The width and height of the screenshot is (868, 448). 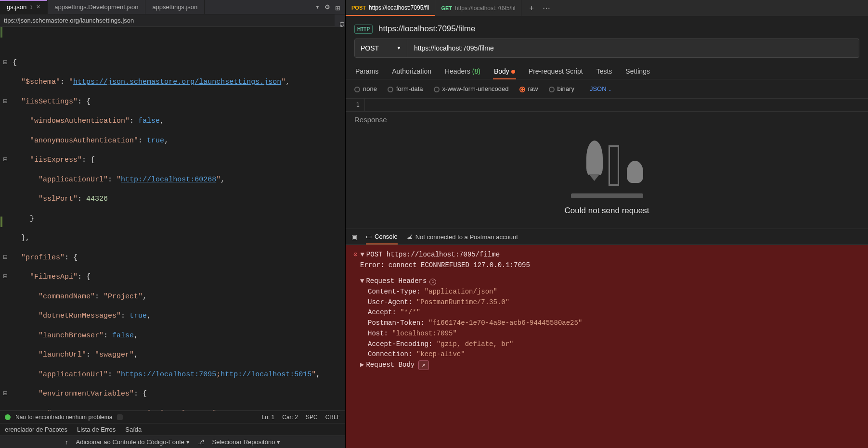 What do you see at coordinates (168, 180) in the screenshot?
I see `json-link: http://localhost:60268` at bounding box center [168, 180].